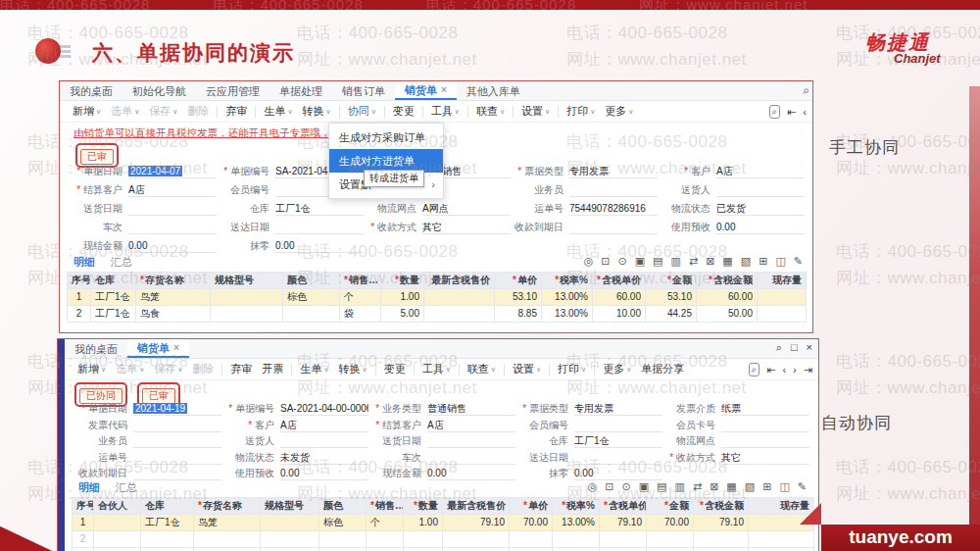  Describe the element at coordinates (727, 298) in the screenshot. I see `table-cell: 60.00` at that location.